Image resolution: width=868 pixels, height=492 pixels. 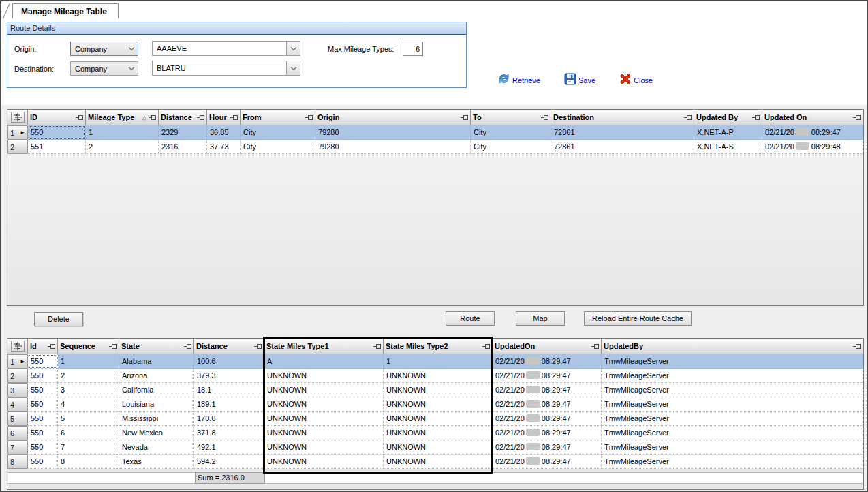 I want to click on tab-manage-mileage-table: Manage Mileage Table, so click(x=65, y=11).